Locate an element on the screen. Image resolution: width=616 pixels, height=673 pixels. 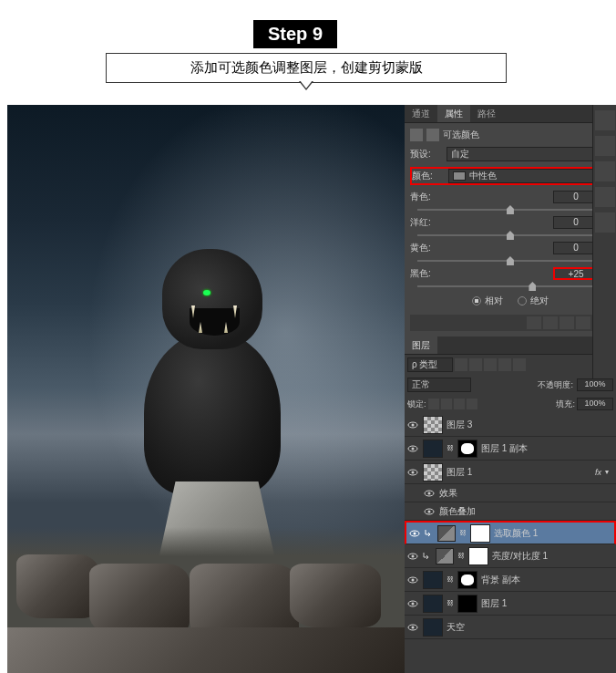
lock-all-icon is located at coordinates (472, 404).